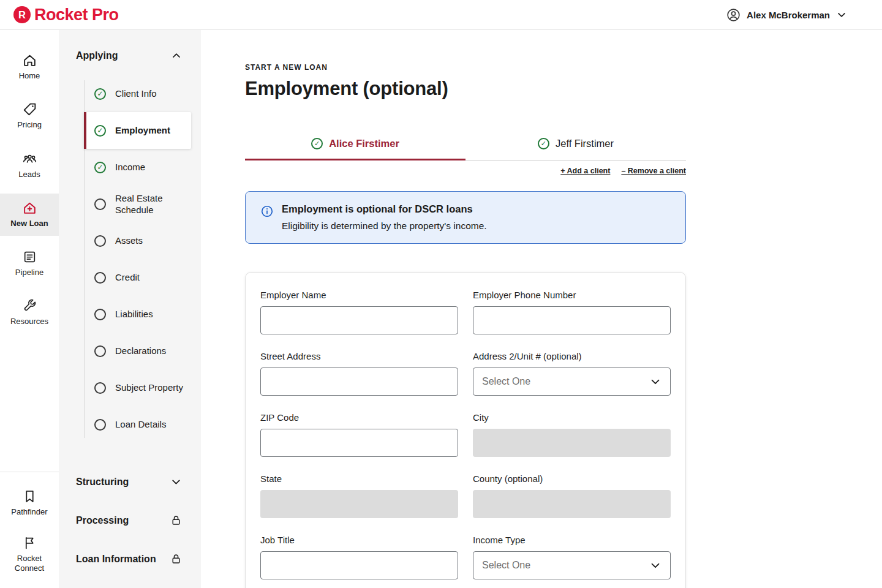 Image resolution: width=882 pixels, height=588 pixels. I want to click on step-real-estate-schedule: Real Estate Schedule, so click(137, 204).